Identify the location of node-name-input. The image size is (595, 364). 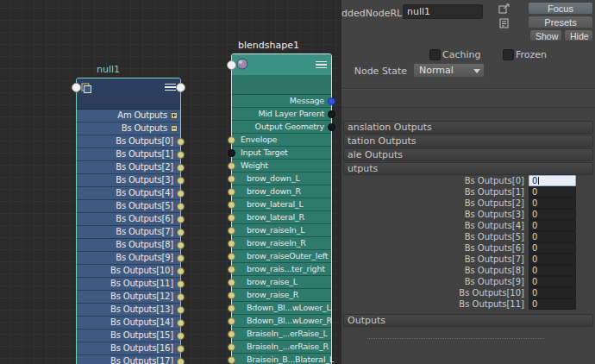
(443, 12).